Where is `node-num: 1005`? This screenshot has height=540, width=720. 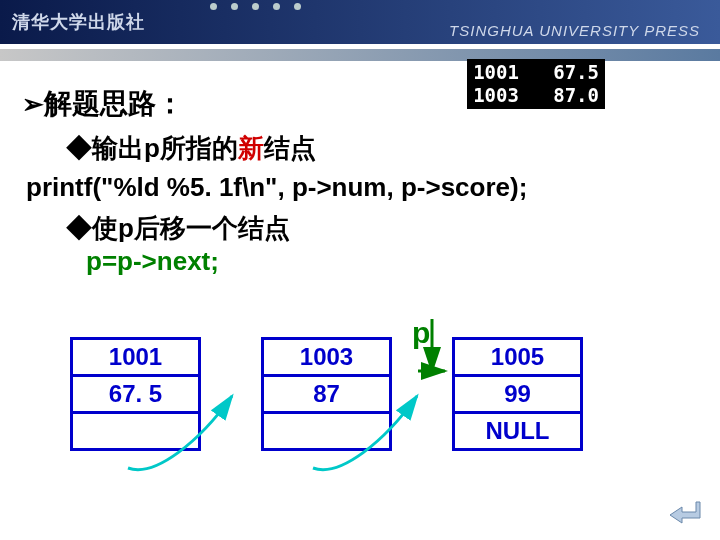
node-num: 1005 is located at coordinates (518, 357).